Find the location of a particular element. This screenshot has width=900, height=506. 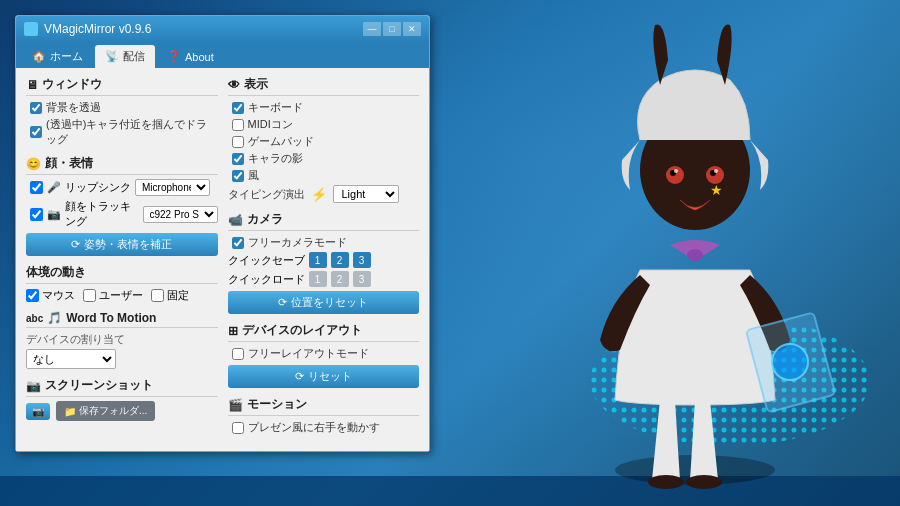

wind-label: 風 is located at coordinates (254, 176).